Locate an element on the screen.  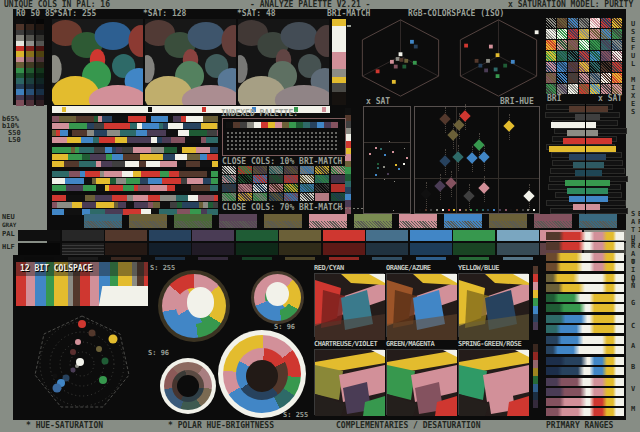
bri-sat-butterfly-chart is located at coordinates (585, 160).